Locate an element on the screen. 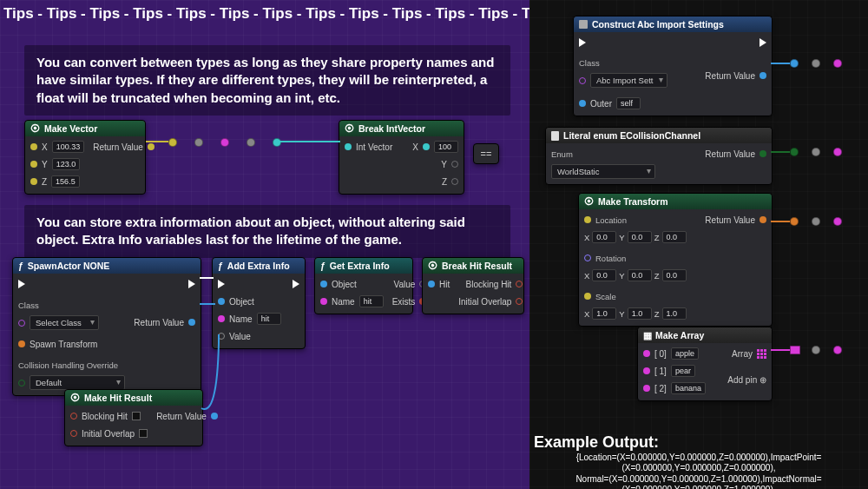 This screenshot has height=489, width=868. input-scale-y: 1.0 is located at coordinates (640, 314).